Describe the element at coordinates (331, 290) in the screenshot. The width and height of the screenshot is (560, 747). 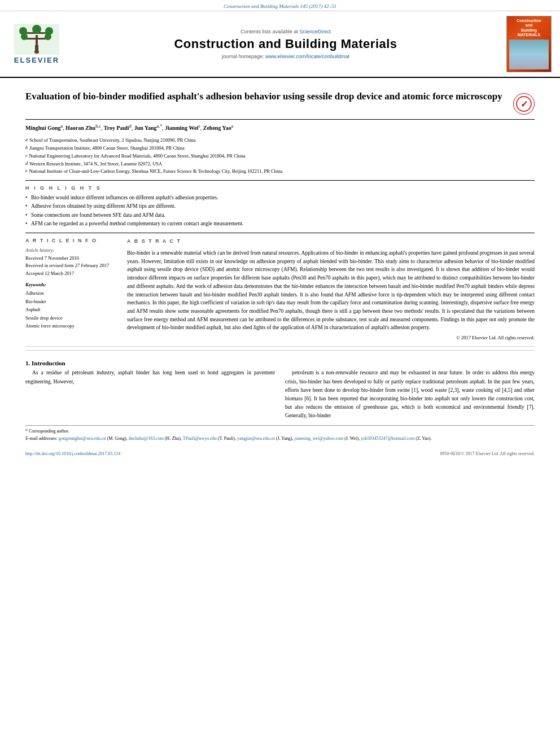
I see `abstract-section: A B S T R A C T Bio-binder is a renewabl…` at that location.